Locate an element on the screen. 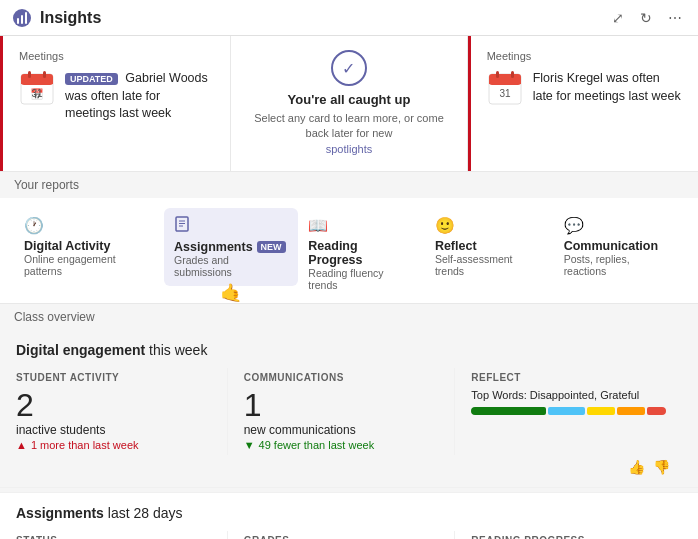 This screenshot has width=698, height=539. bar-red is located at coordinates (656, 411).